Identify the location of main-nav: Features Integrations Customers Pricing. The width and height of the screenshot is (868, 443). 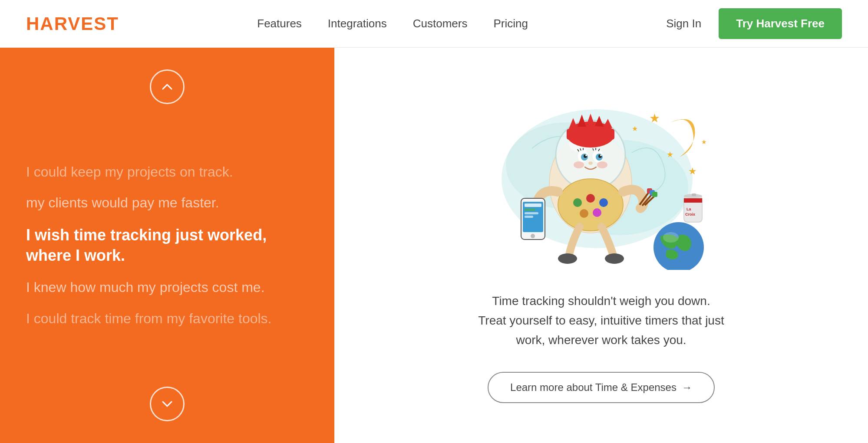
(393, 23).